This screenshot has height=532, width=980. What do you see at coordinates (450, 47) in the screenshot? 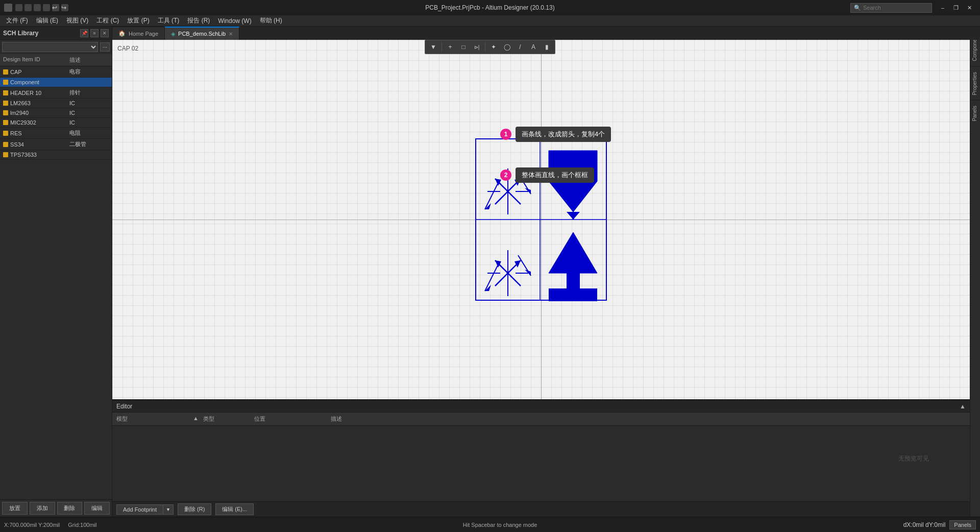
I see `add-object-button: +` at bounding box center [450, 47].